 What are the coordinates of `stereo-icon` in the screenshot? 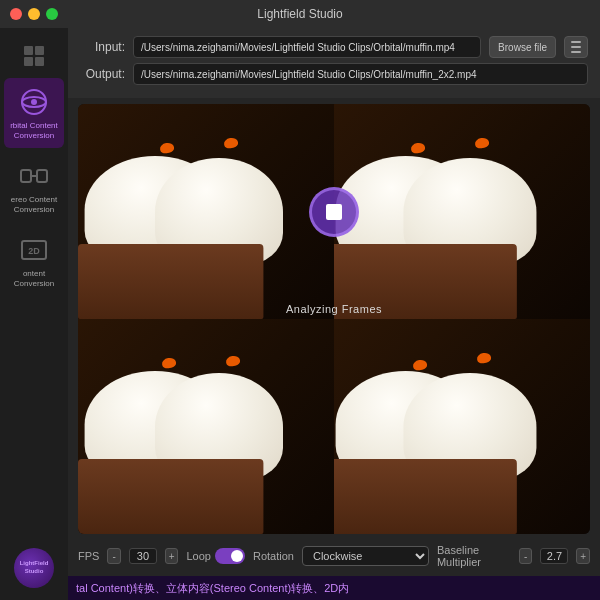 It's located at (34, 176).